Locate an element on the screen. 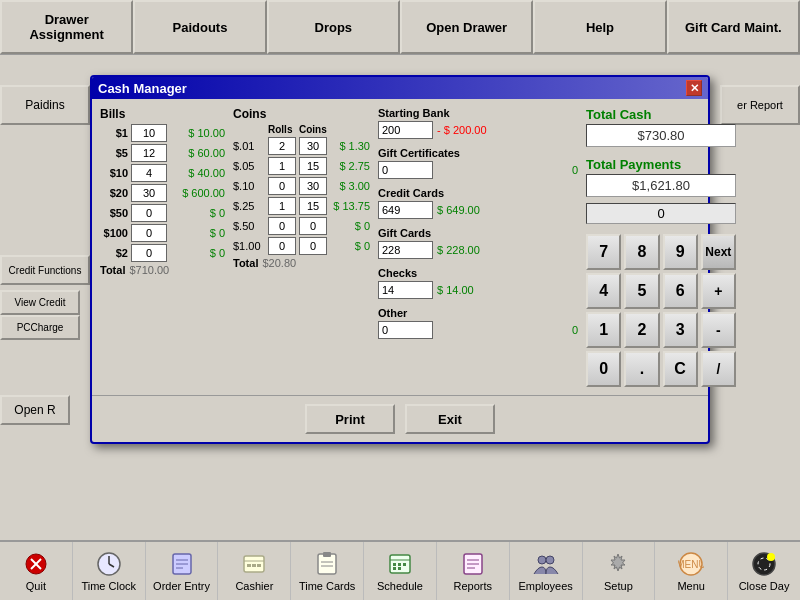  nav-quit: Quit is located at coordinates (36, 571).